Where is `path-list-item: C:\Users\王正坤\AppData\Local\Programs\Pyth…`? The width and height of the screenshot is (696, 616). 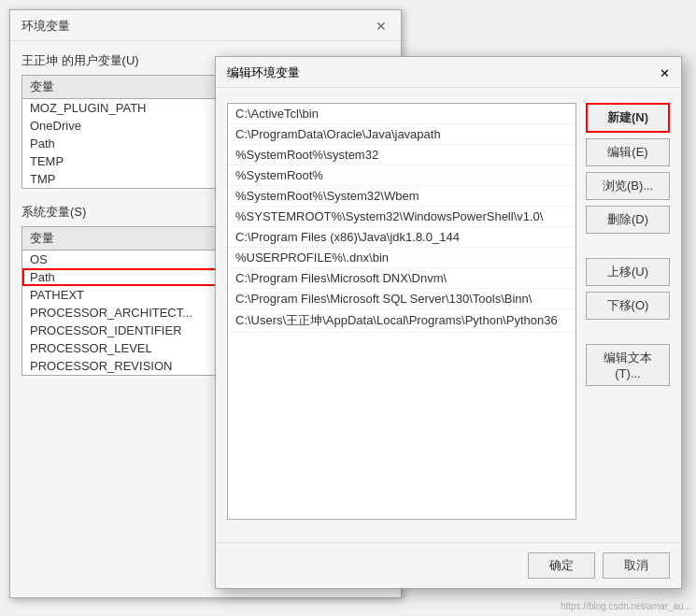
path-list-item: C:\Users\王正坤\AppData\Local\Programs\Pyth… is located at coordinates (402, 322).